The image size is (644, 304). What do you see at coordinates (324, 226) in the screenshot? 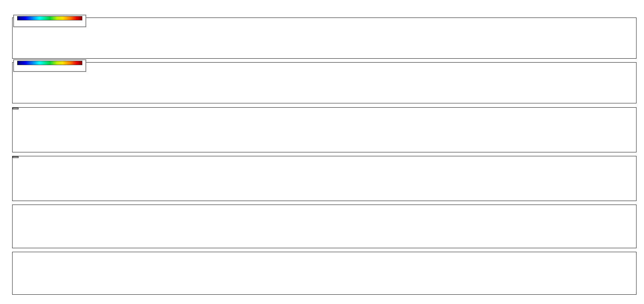
I see `panel-depth-variation` at bounding box center [324, 226].